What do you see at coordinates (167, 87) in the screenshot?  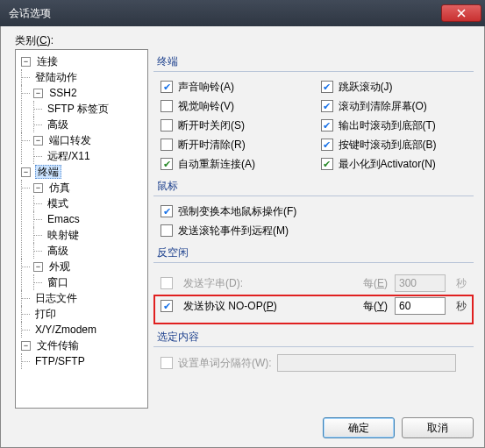 I see `checkbox-audio-bell` at bounding box center [167, 87].